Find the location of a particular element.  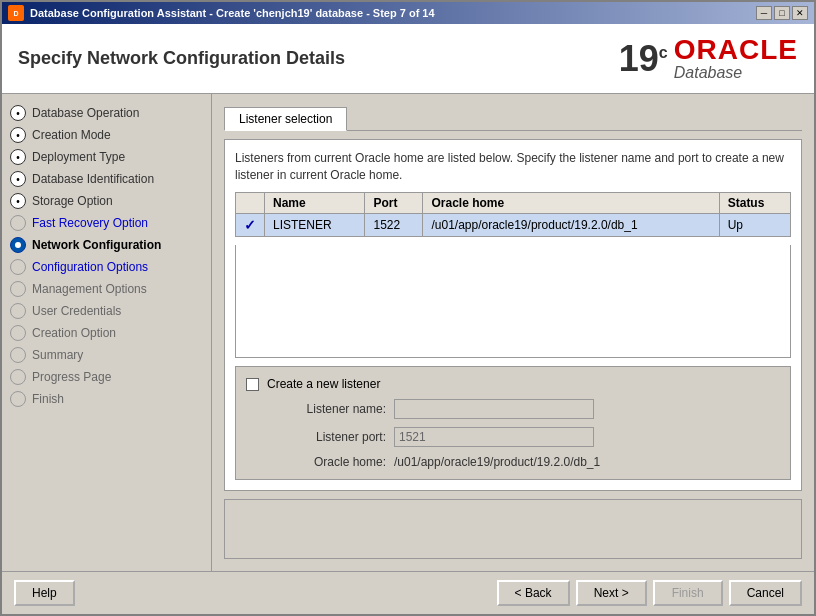

oracle-home-row: Oracle home: /u01/app/oracle19/product/1… is located at coordinates (513, 462).